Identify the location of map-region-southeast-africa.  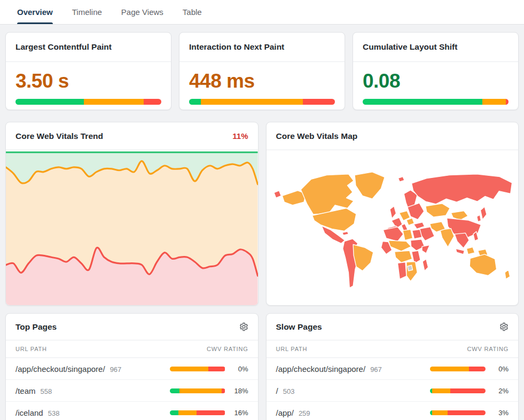
(411, 271).